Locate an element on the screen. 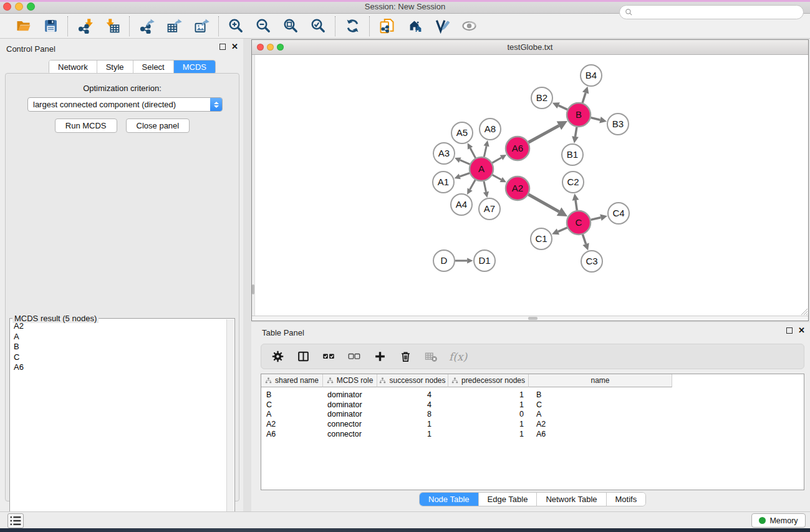  graph-node-A7: A7 is located at coordinates (489, 209).